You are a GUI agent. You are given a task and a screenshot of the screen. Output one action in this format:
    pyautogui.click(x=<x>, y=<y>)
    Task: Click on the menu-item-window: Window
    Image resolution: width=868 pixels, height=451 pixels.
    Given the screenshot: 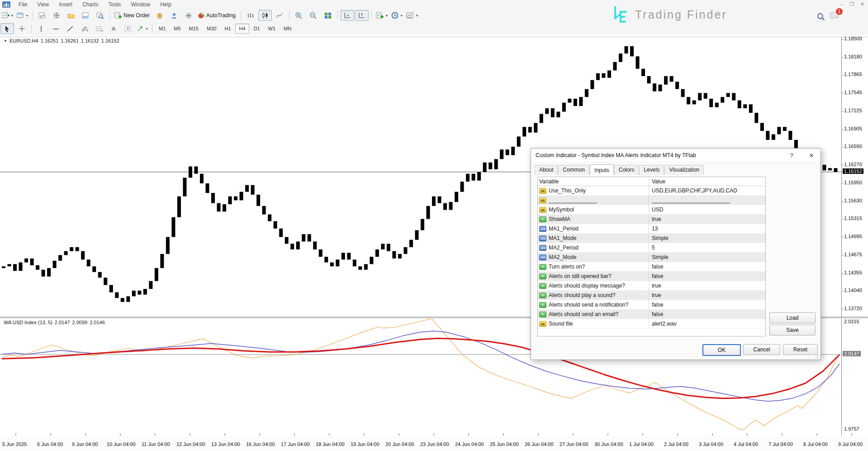 What is the action you would take?
    pyautogui.click(x=141, y=5)
    